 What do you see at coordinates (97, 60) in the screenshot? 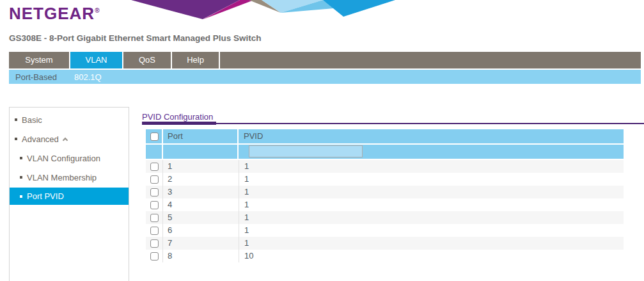
I see `tab-vlan: VLAN` at bounding box center [97, 60].